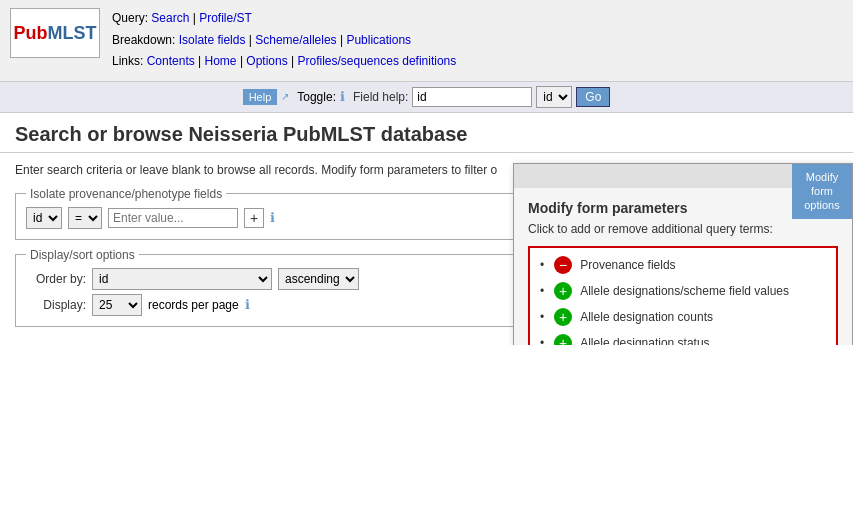 This screenshot has height=507, width=853. What do you see at coordinates (56, 305) in the screenshot?
I see `display-label: Display:` at bounding box center [56, 305].